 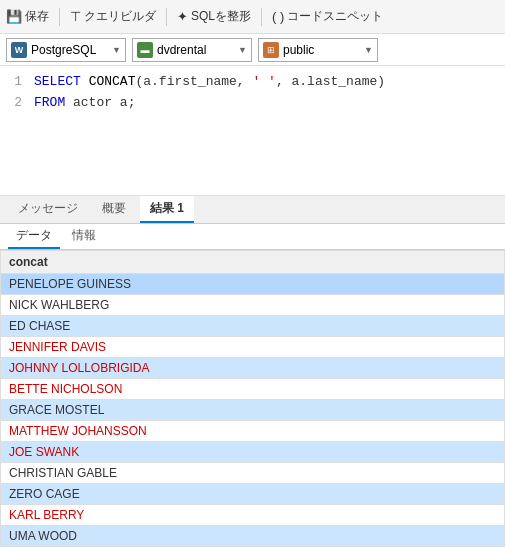 I want to click on table-row: ZERO CAGE, so click(x=253, y=494).